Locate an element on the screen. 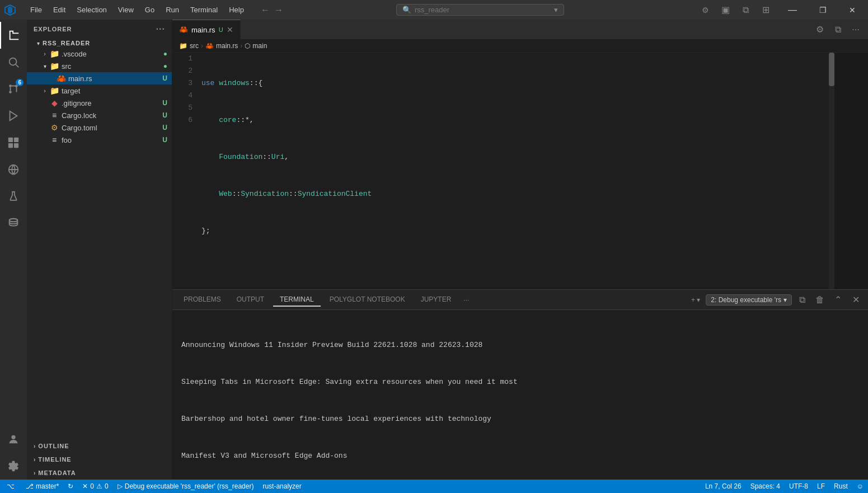  tree-src: ▾ 📁 src ● is located at coordinates (100, 66).